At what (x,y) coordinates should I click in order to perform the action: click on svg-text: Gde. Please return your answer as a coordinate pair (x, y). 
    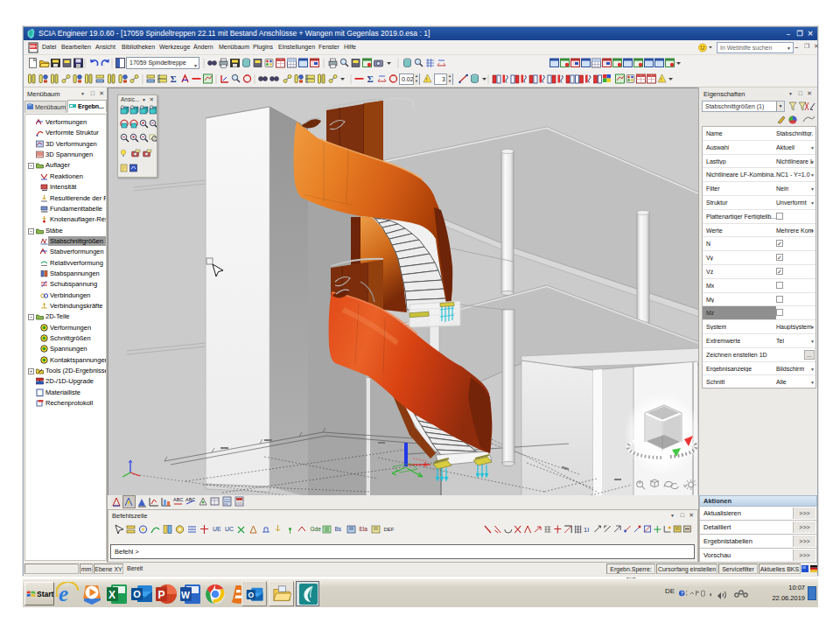
    Looking at the image, I should click on (317, 528).